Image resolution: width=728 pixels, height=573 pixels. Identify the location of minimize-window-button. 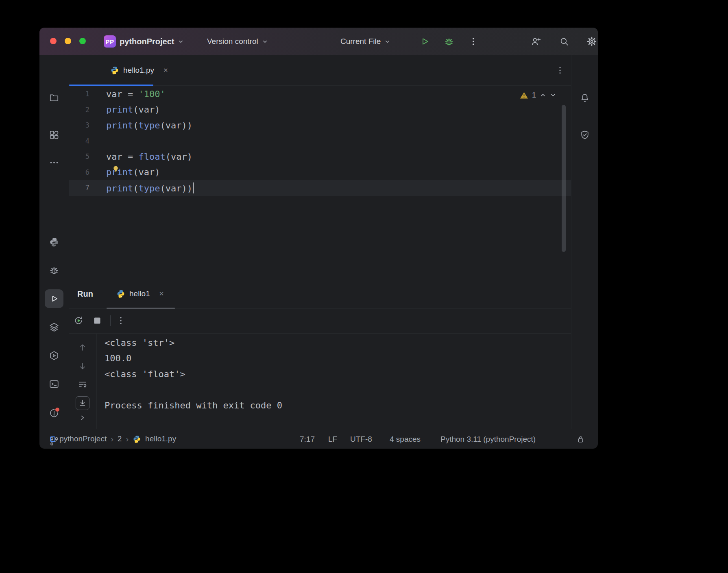
(68, 41).